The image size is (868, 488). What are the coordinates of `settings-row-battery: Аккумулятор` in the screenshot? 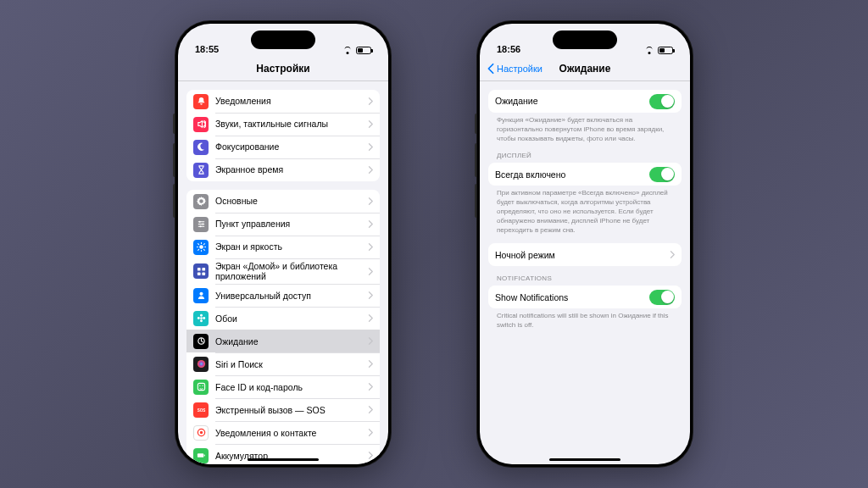 It's located at (283, 454).